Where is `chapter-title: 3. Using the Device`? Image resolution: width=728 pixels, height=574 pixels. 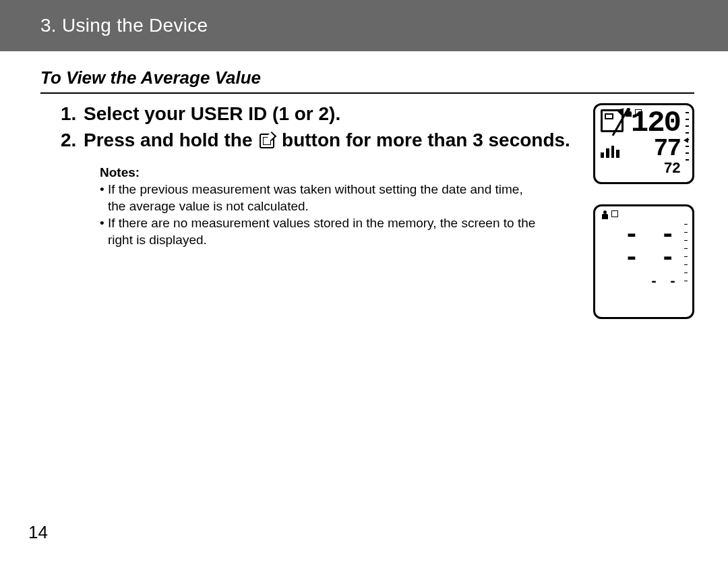
chapter-title: 3. Using the Device is located at coordinates (124, 26).